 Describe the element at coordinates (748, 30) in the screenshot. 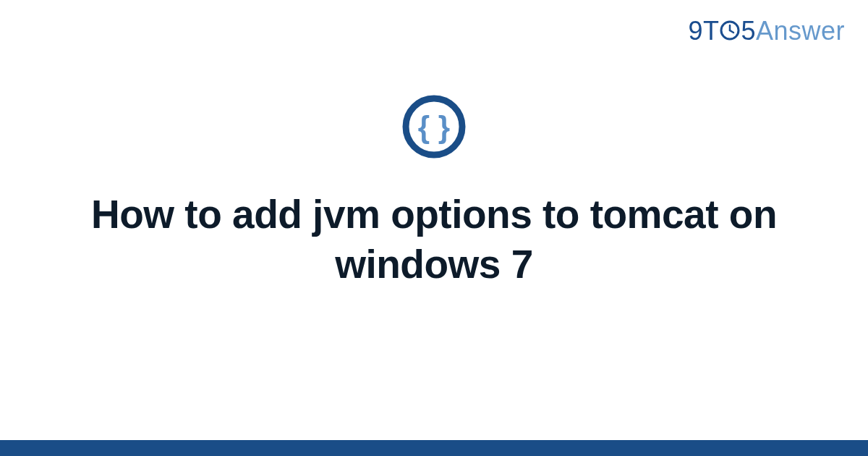

I see `brand-five: 5` at that location.